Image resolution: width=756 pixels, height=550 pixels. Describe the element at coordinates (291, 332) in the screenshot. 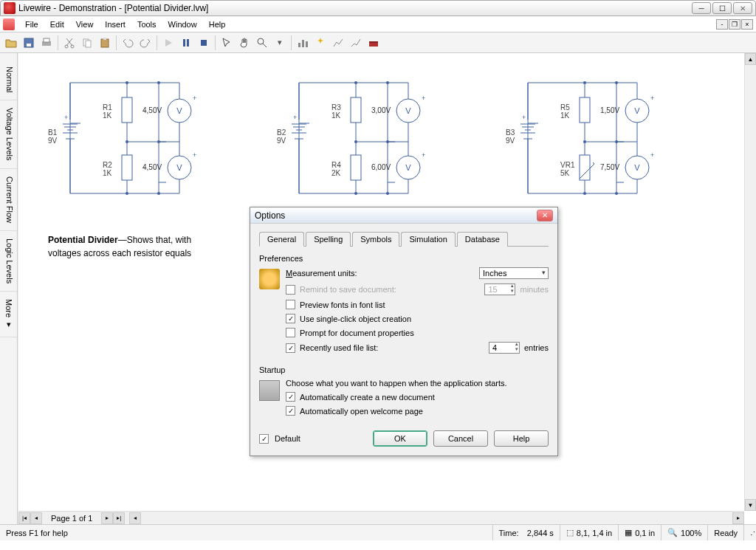

I see `prompt-props-checkbox` at that location.